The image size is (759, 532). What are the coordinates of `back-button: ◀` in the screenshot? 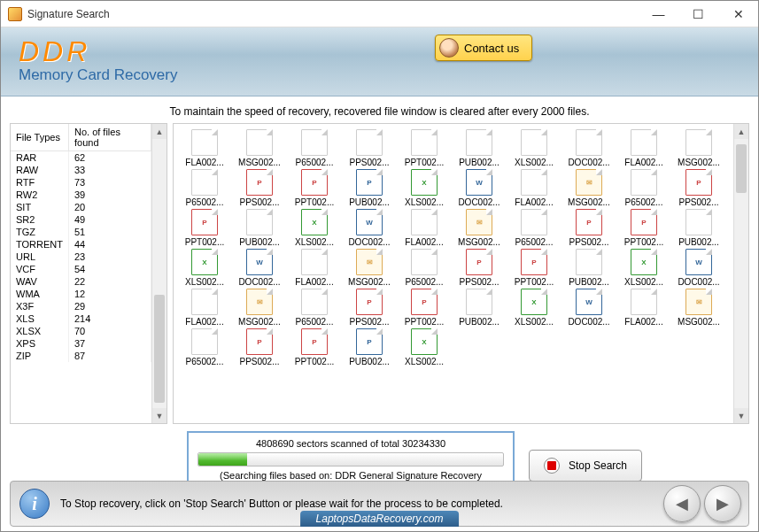 It's located at (682, 504).